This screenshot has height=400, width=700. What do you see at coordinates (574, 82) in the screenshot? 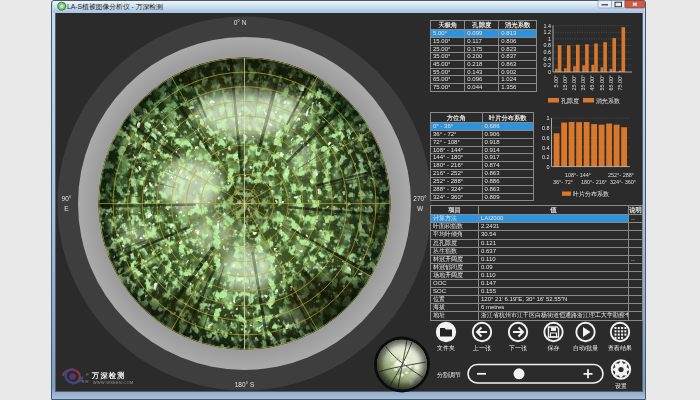
I see `svg-text: 25.00°` at bounding box center [574, 82].